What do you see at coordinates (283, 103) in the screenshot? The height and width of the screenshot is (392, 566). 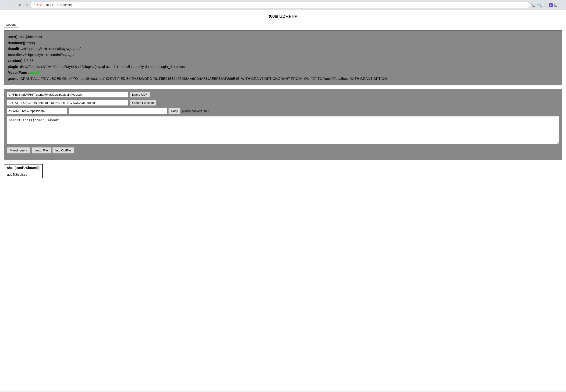 I see `create-function-row: Create Function` at bounding box center [283, 103].